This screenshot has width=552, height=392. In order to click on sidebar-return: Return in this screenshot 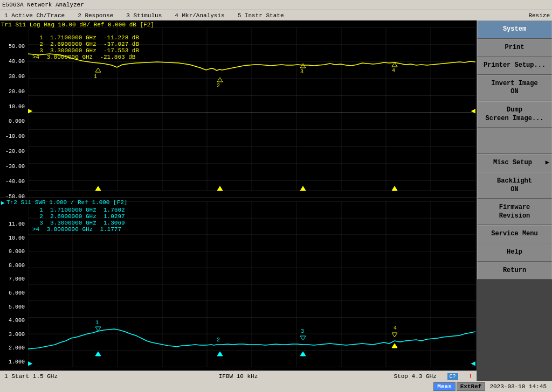, I will do `click(514, 271)`.